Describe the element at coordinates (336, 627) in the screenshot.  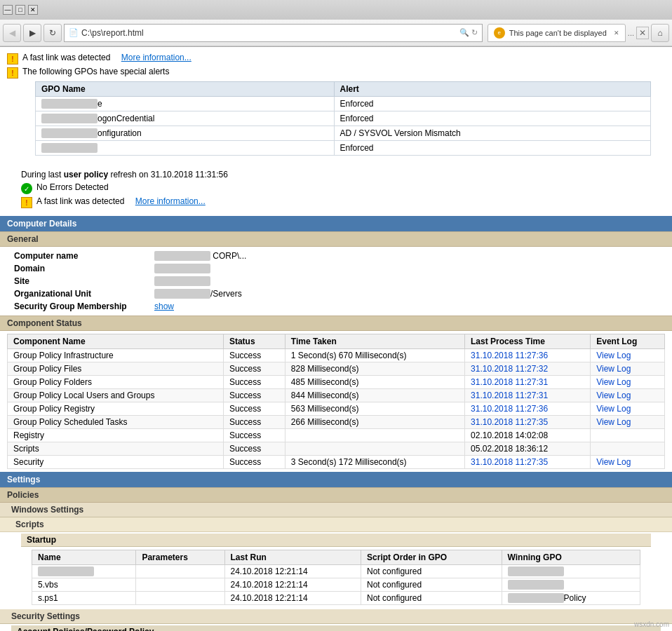
I see `account-policies-section: Account Policies/Password Policy Policy …` at that location.